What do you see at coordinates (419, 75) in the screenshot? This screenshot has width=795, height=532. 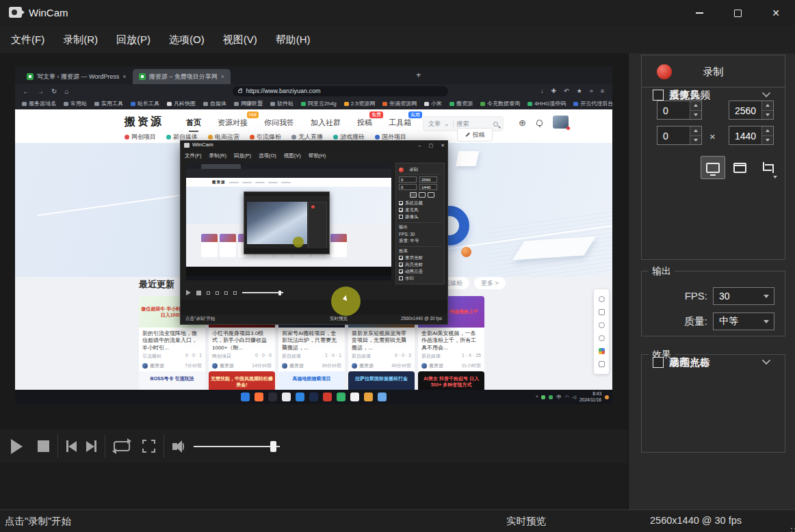 I see `new-tab-button: +` at bounding box center [419, 75].